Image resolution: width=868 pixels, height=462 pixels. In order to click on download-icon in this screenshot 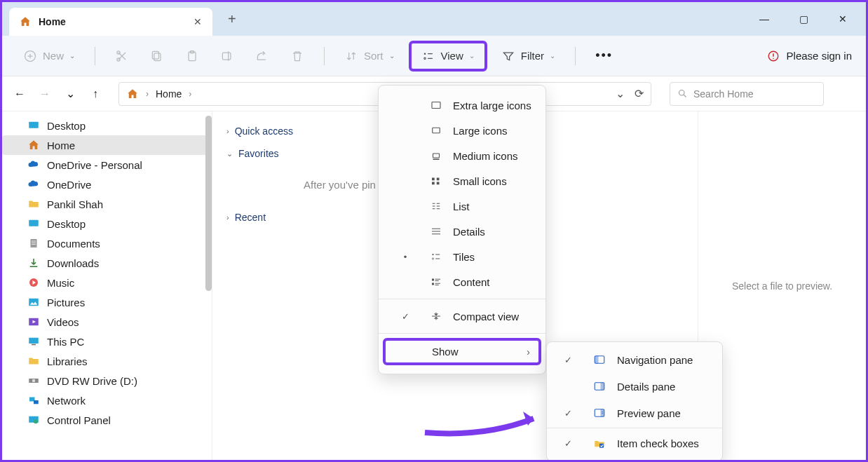, I will do `click(34, 263)`.